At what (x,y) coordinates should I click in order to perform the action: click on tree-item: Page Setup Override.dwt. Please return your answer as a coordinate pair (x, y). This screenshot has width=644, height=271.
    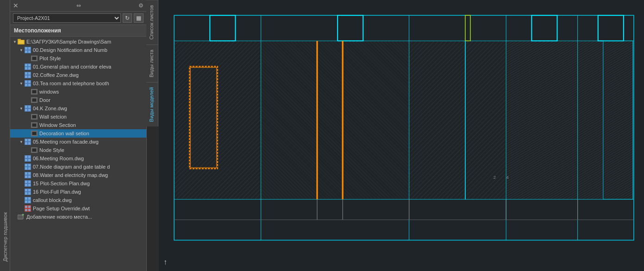
    Looking at the image, I should click on (78, 208).